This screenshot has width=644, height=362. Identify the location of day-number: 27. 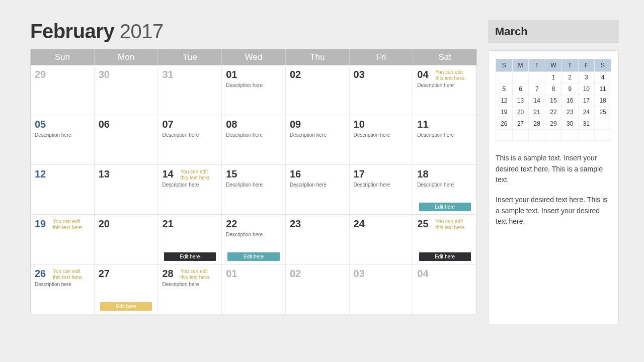
(126, 274).